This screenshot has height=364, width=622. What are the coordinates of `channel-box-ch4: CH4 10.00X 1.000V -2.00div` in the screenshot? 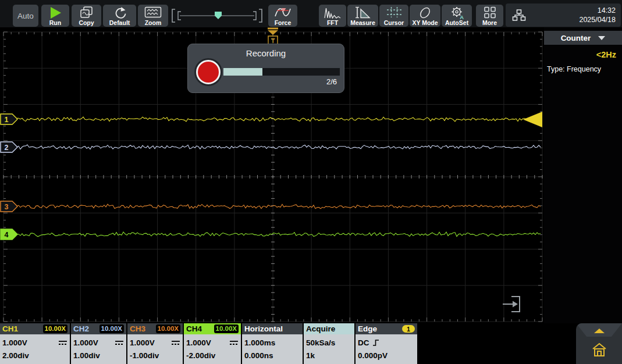 It's located at (212, 344).